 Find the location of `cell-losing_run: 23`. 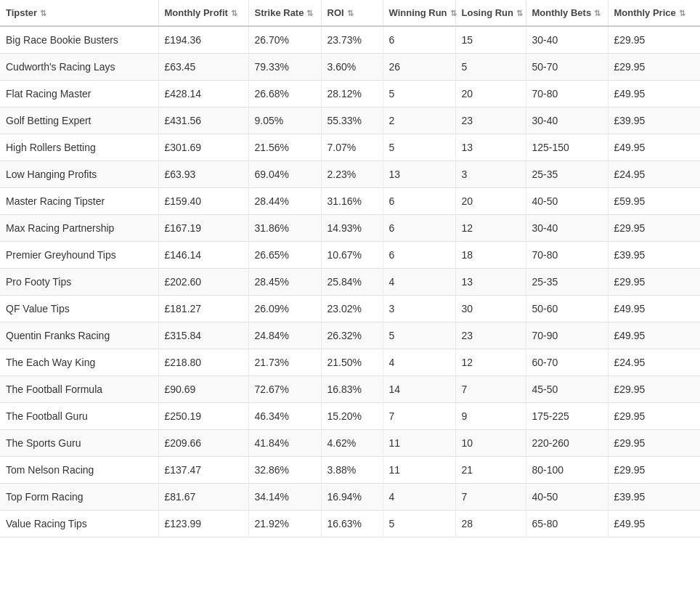

cell-losing_run: 23 is located at coordinates (491, 121).